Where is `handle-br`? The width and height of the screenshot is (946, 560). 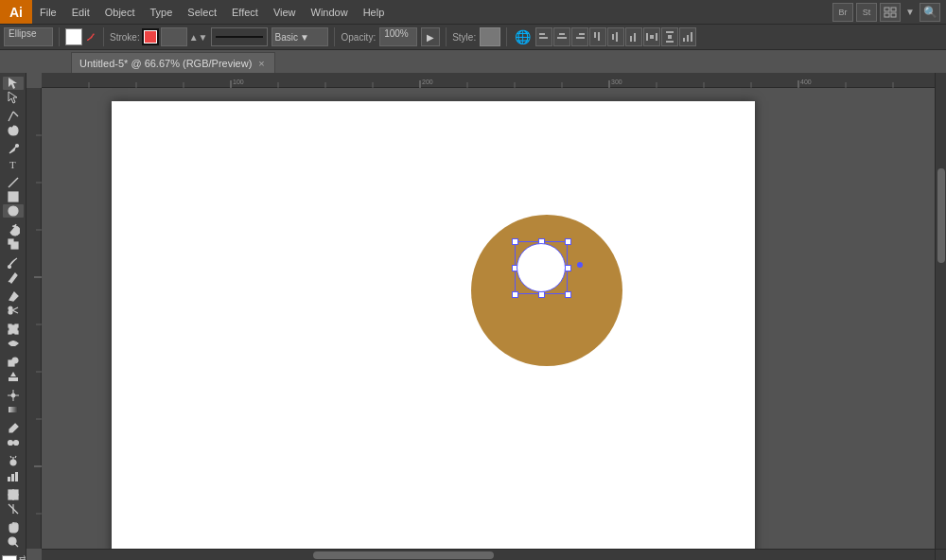 handle-br is located at coordinates (568, 295).